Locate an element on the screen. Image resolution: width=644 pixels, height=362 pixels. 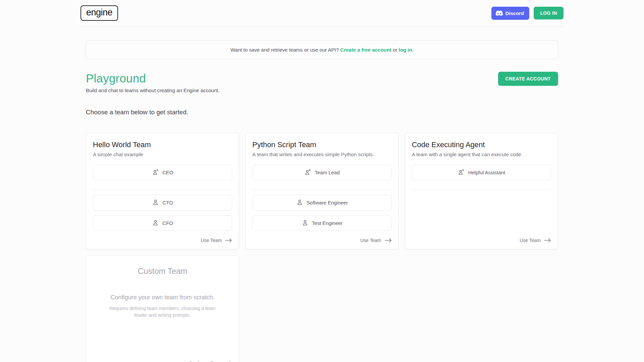
page-subtitle: Build and chat to teams without creating… is located at coordinates (153, 90).